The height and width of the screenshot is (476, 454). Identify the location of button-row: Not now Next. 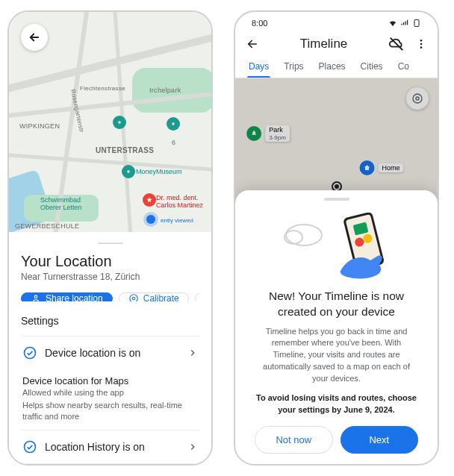
(336, 440).